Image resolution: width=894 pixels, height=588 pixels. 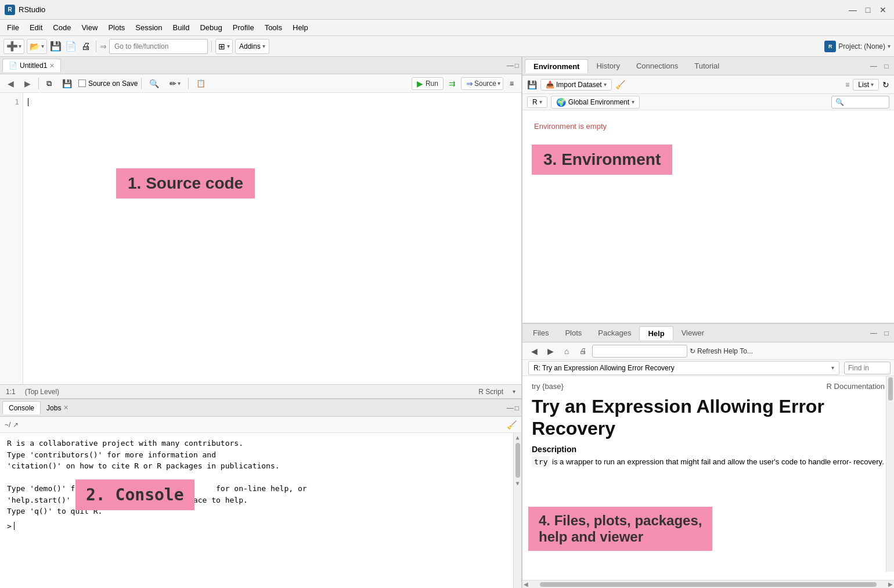 I want to click on help-forward-button: ▶, so click(x=550, y=351).